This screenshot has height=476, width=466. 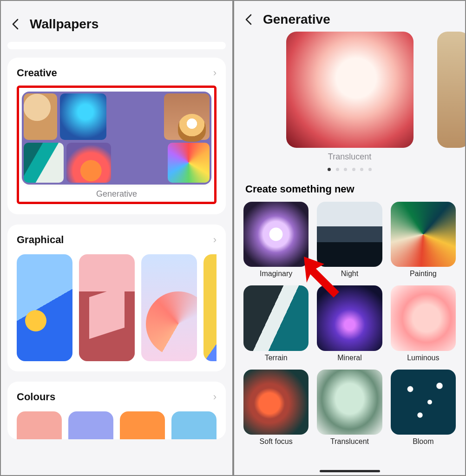 What do you see at coordinates (349, 101) in the screenshot?
I see `hero-carousel: Translucent` at bounding box center [349, 101].